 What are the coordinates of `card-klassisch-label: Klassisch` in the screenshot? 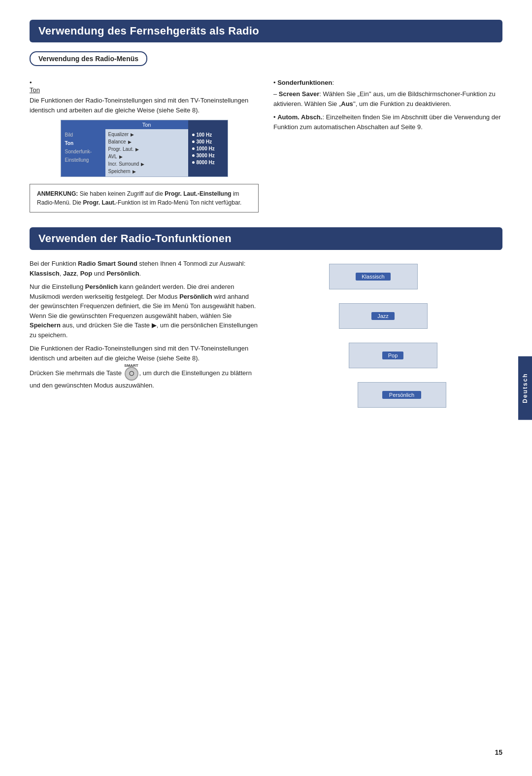 It's located at (373, 277).